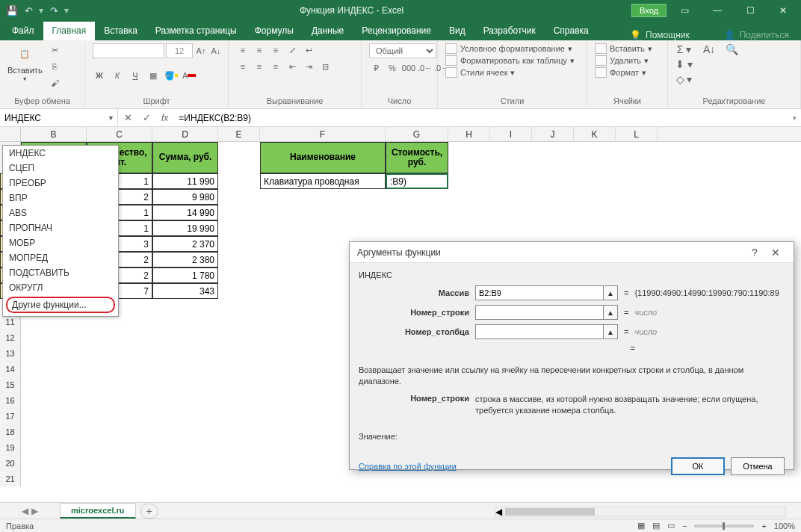 The height and width of the screenshot is (532, 801). I want to click on cell: Стоимость, руб., so click(417, 158).